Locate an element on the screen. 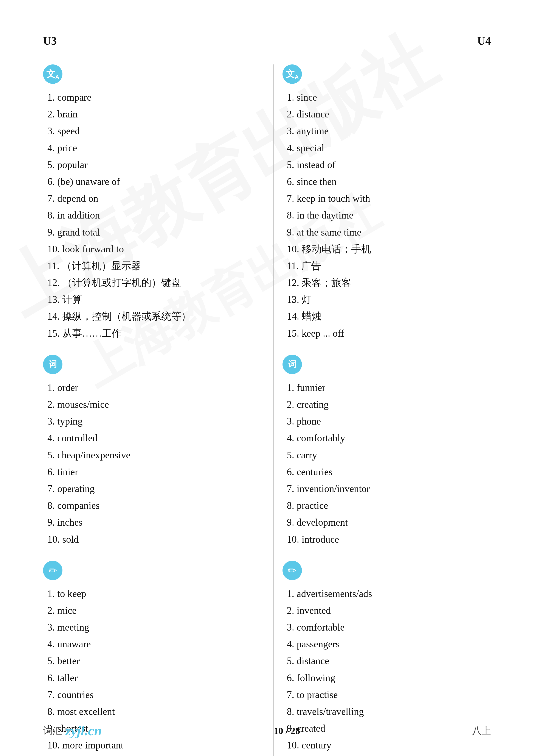  list-item: 8. in the daytime is located at coordinates (389, 215).